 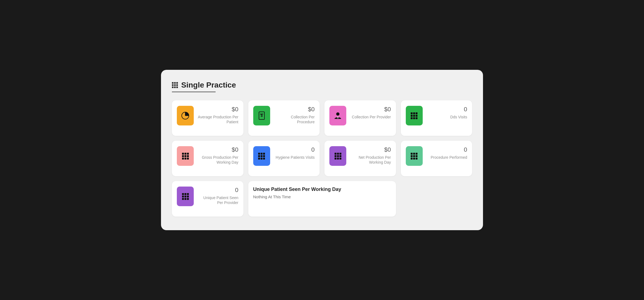 I want to click on card-label-avg-prod: Average Production Per Patient, so click(x=218, y=119).